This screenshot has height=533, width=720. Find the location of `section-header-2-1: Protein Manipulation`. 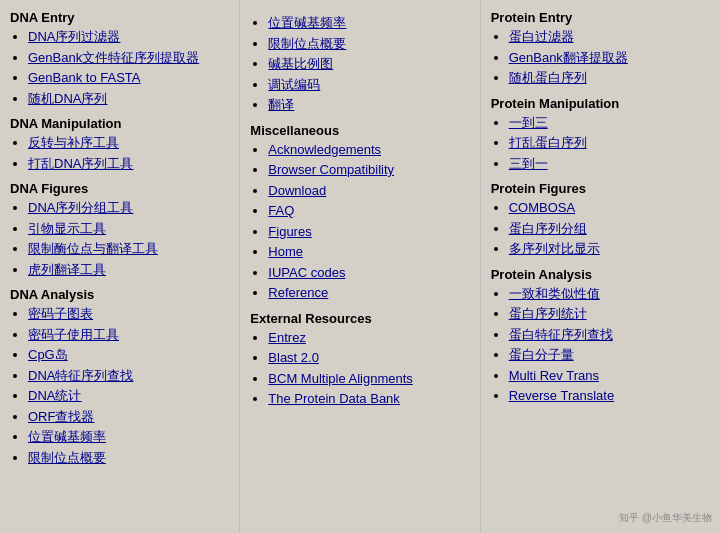

section-header-2-1: Protein Manipulation is located at coordinates (600, 104).